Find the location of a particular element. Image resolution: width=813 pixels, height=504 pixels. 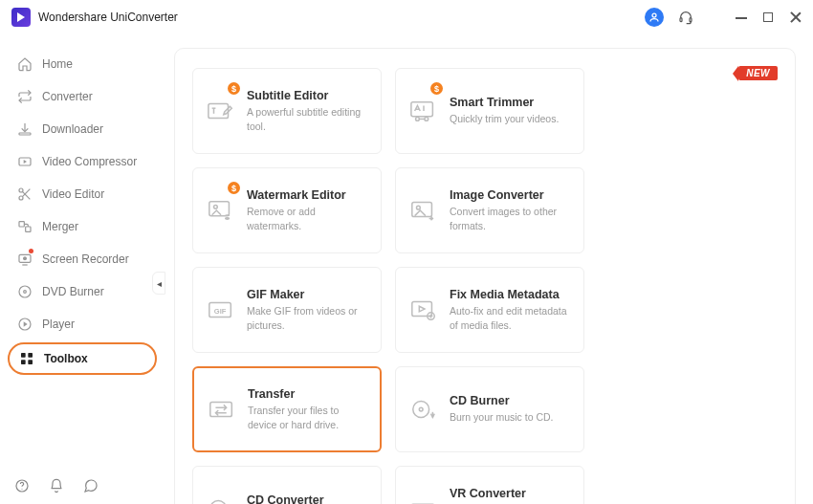

sidebar-item-toolbox: Toolbox is located at coordinates (82, 359).